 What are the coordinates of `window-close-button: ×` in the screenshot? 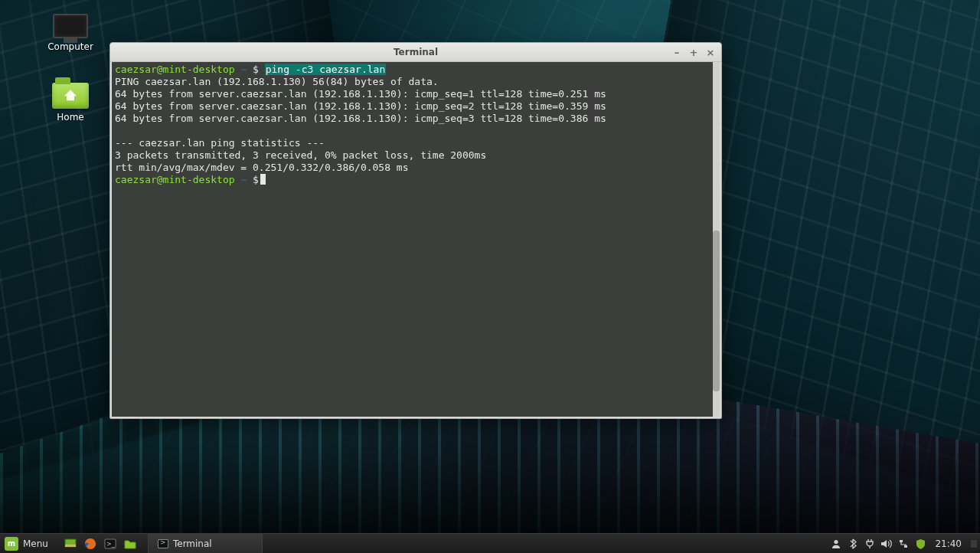 It's located at (710, 52).